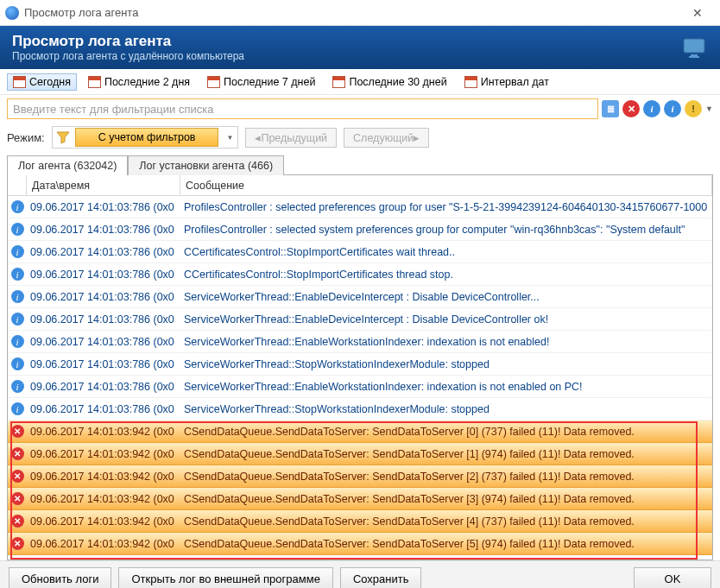 The width and height of the screenshot is (720, 588). I want to click on tab-agent-log: Лог агента (632042), so click(67, 166).